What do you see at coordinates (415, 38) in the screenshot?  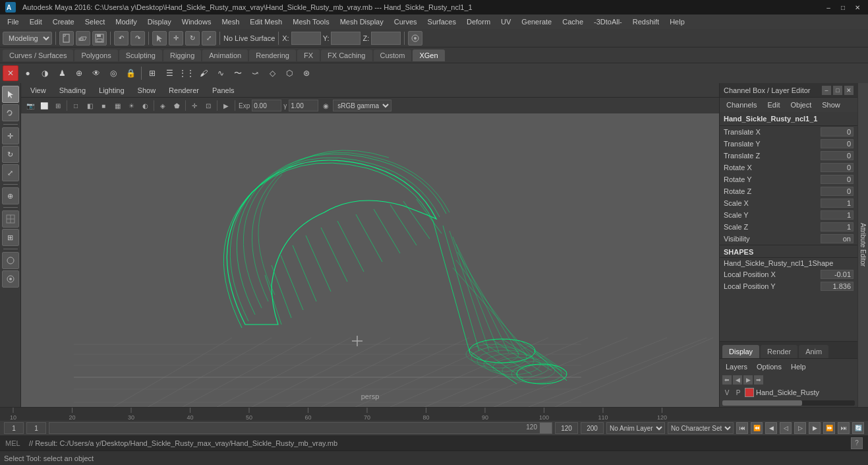 I see `render-btn` at bounding box center [415, 38].